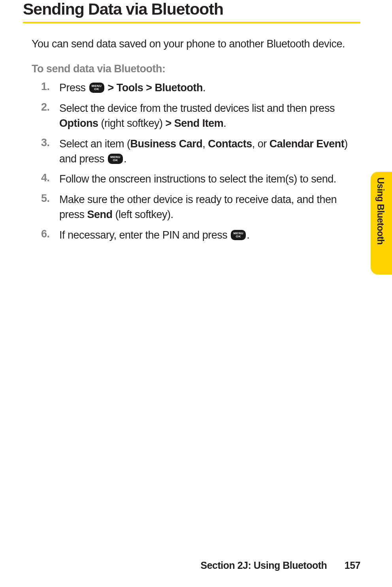 Image resolution: width=392 pixels, height=587 pixels. Describe the element at coordinates (50, 198) in the screenshot. I see `step-number: 5.` at that location.